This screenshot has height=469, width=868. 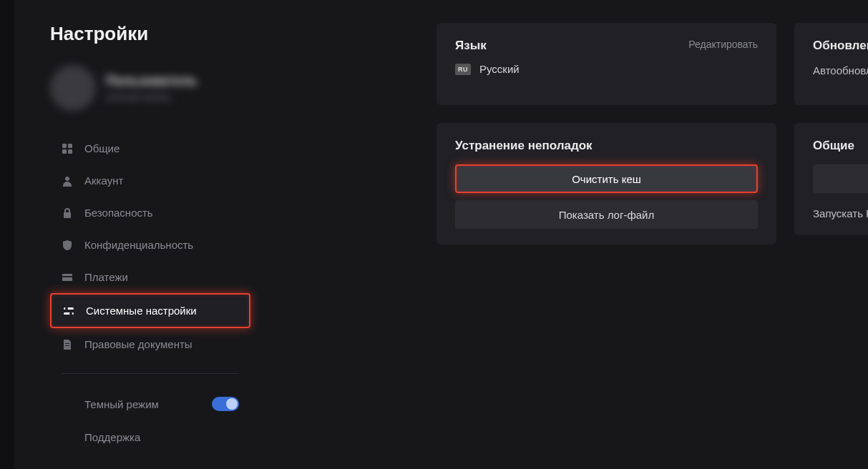 What do you see at coordinates (607, 69) in the screenshot?
I see `language-row: RU Русский` at bounding box center [607, 69].